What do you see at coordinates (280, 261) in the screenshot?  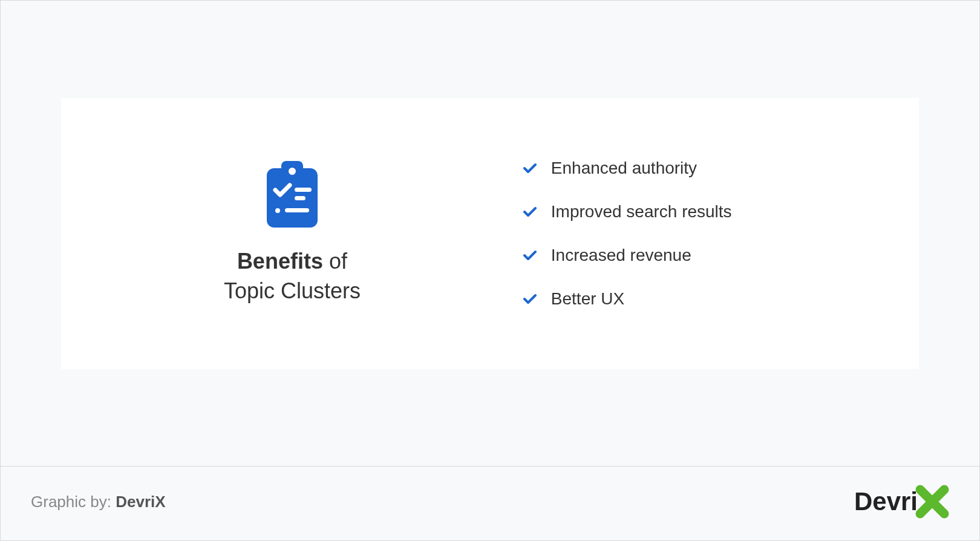 I see `title-bold: Benefits` at bounding box center [280, 261].